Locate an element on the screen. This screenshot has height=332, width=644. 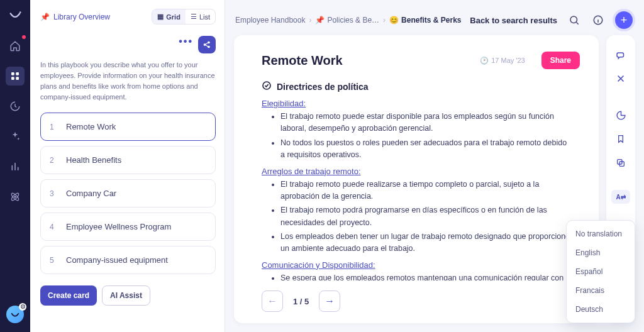
page-title: Remote Work is located at coordinates (302, 60).